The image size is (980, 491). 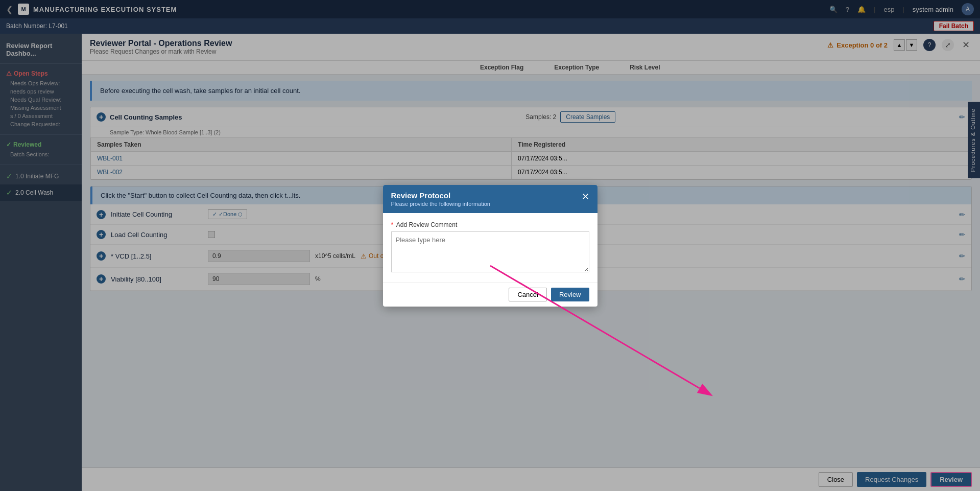 I want to click on modal-header-content: Review Protocol Please provide the follo…, so click(x=441, y=199).